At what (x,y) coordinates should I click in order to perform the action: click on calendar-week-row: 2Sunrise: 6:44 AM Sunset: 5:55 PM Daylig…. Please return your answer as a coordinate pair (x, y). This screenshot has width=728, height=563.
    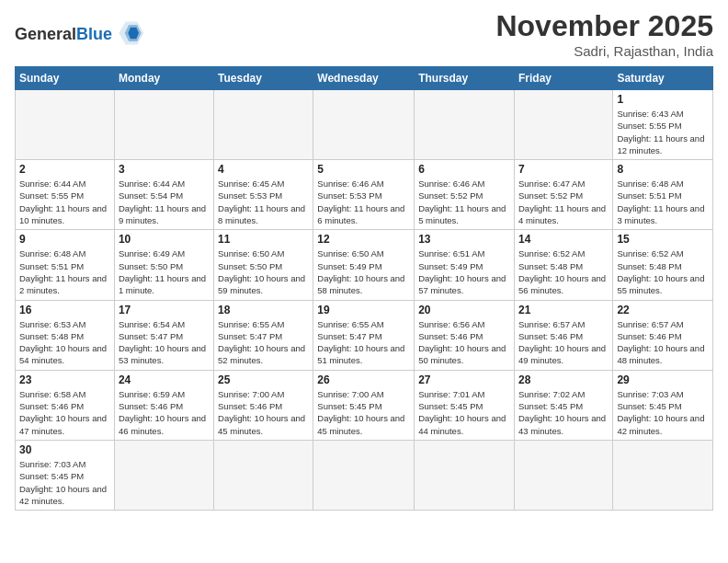
    Looking at the image, I should click on (364, 195).